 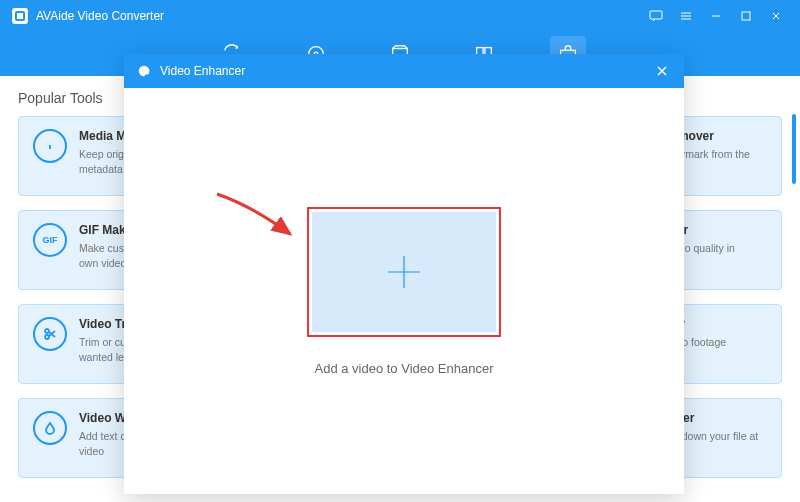 I want to click on app-title: AVAide Video Converter, so click(x=100, y=16).